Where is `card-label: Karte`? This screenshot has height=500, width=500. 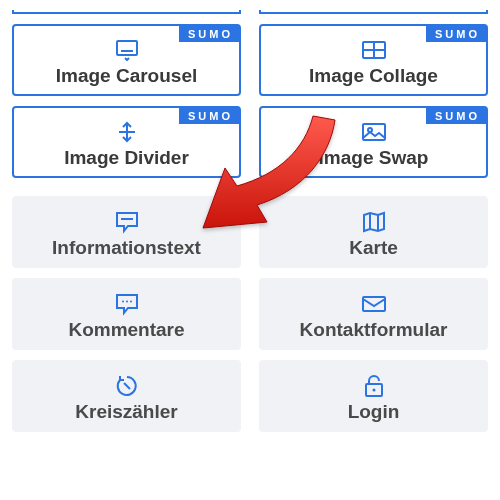 card-label: Karte is located at coordinates (374, 248).